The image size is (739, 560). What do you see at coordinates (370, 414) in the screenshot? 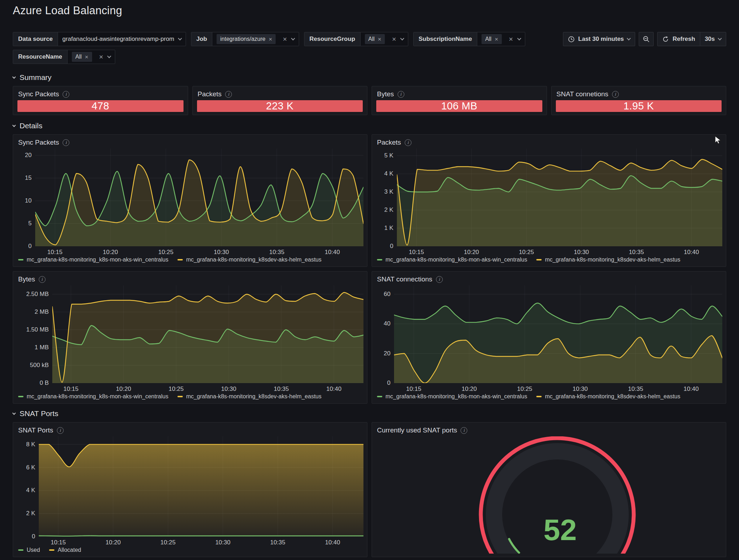
I see `section-snat-ports: SNAT Ports` at bounding box center [370, 414].